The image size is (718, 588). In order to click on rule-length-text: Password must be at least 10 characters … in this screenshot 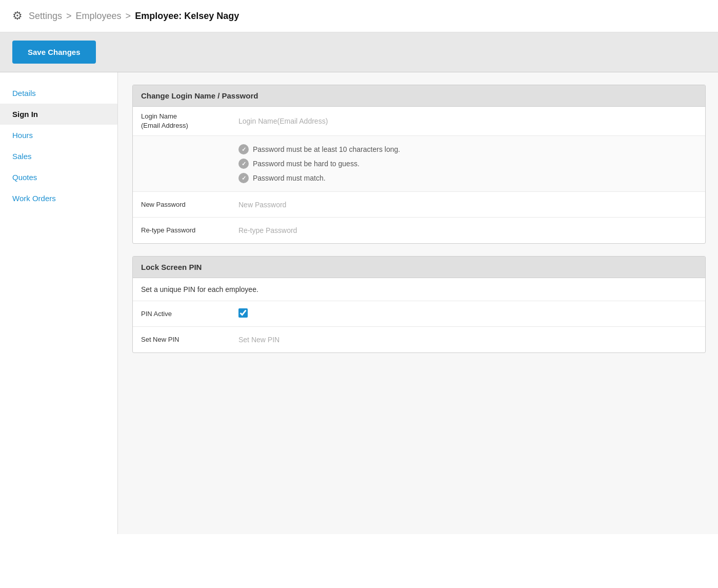, I will do `click(326, 149)`.